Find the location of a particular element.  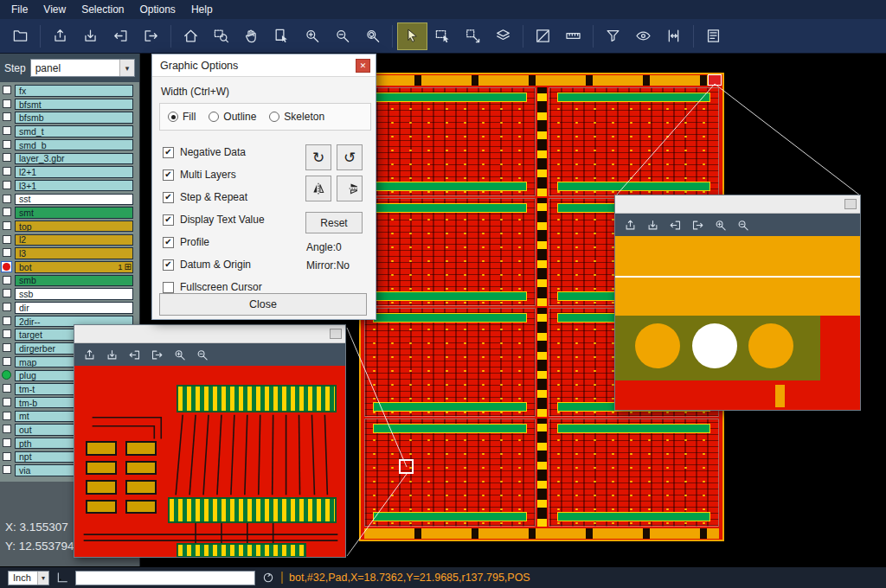

menu-view: View is located at coordinates (55, 10).